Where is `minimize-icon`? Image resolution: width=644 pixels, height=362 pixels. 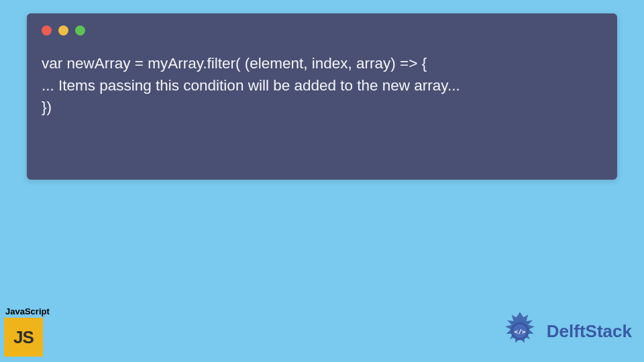 minimize-icon is located at coordinates (63, 31).